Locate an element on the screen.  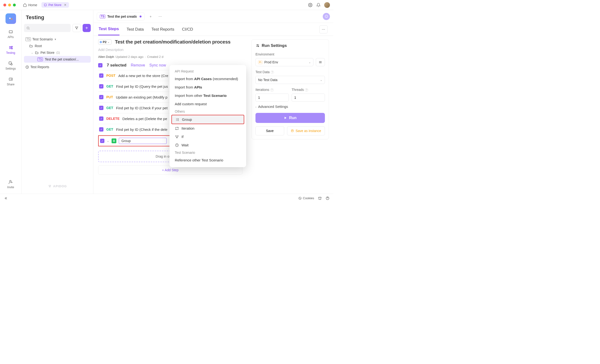
menu-custom-request: Add custom request is located at coordinates (208, 104).